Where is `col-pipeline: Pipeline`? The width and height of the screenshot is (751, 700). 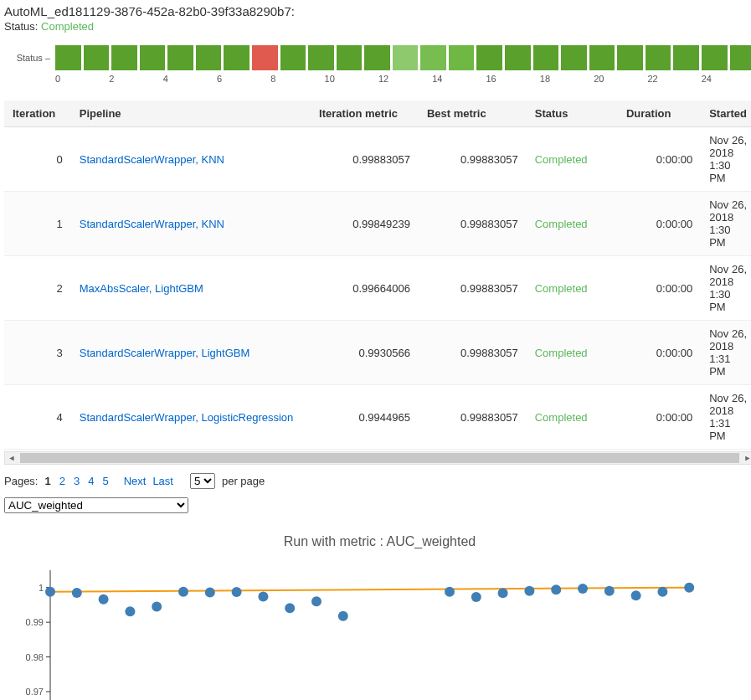
col-pipeline: Pipeline is located at coordinates (191, 114).